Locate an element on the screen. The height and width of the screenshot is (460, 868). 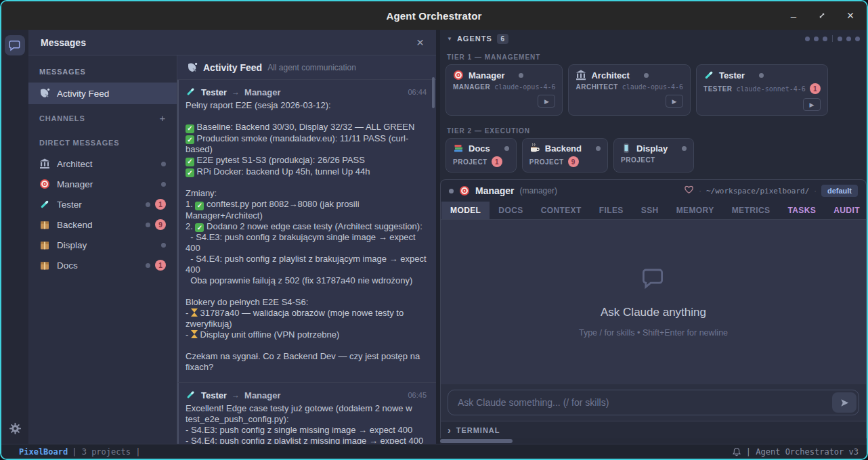
unread-badge: 1 is located at coordinates (160, 204).